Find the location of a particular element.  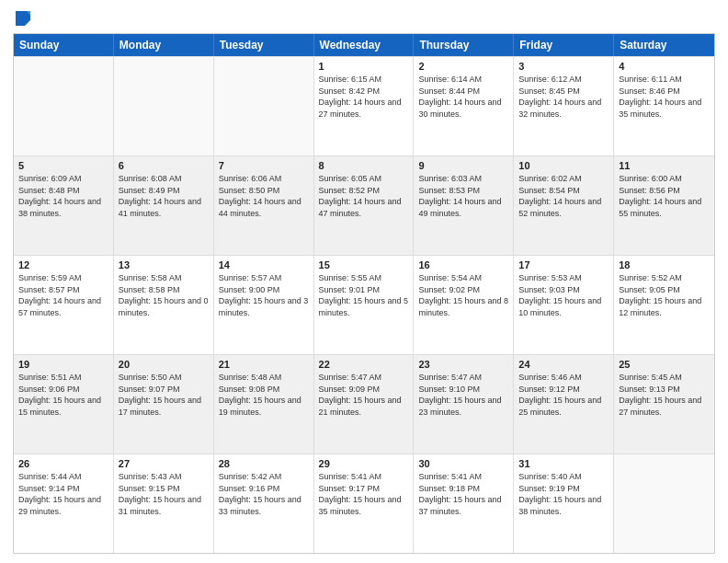

day-cell-26: 26Sunrise: 5:44 AMSunset: 9:14 PMDayligh… is located at coordinates (64, 504).